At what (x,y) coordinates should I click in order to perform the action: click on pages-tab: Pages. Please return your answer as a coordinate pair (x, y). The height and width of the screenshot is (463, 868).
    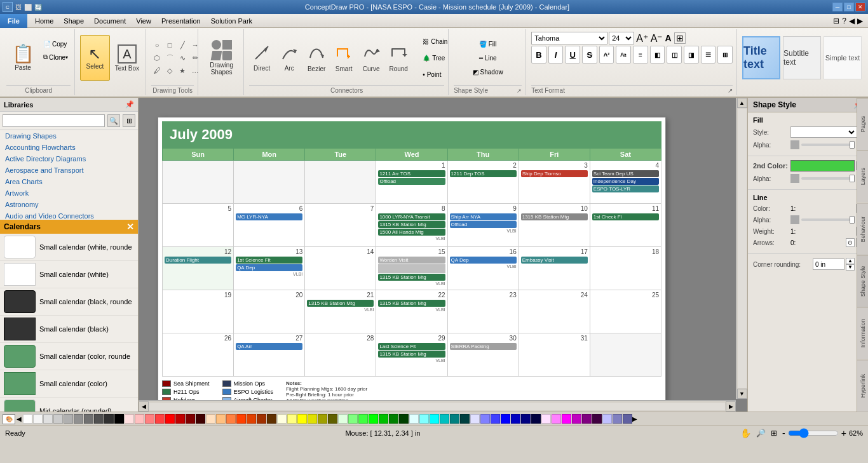
    Looking at the image, I should click on (863, 124).